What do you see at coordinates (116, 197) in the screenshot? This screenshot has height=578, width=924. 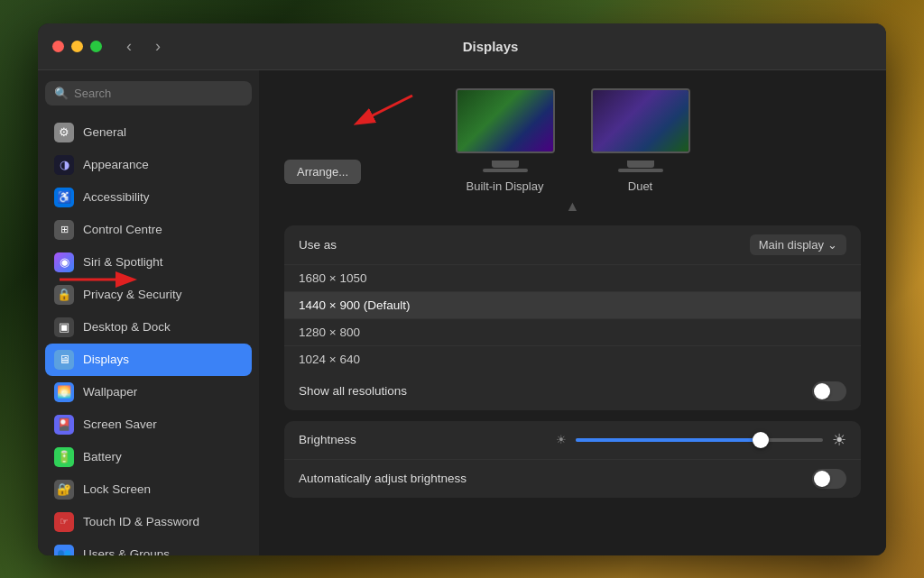 I see `sidebar-label-accessibility: Accessibility` at bounding box center [116, 197].